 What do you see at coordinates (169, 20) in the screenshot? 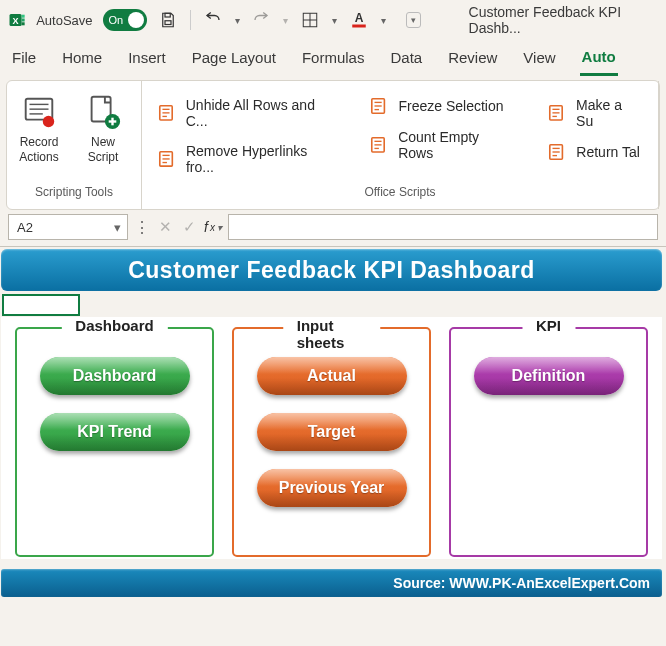
I see `save-icon` at bounding box center [169, 20].